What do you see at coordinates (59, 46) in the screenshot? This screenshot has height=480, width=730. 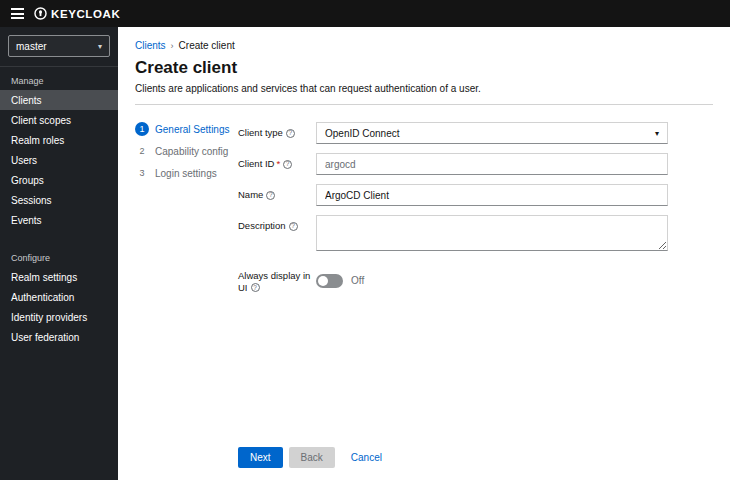 I see `realm-selector: master ▾` at bounding box center [59, 46].